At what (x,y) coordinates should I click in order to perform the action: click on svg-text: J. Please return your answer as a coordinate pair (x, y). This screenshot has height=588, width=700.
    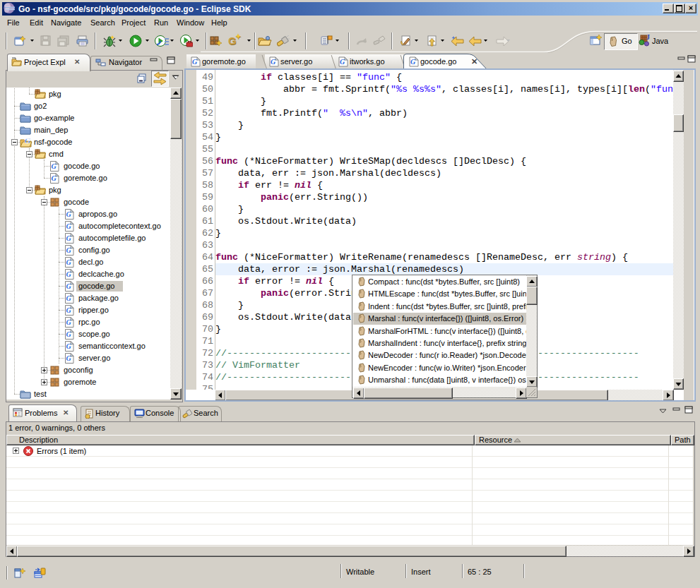
    Looking at the image, I should click on (648, 37).